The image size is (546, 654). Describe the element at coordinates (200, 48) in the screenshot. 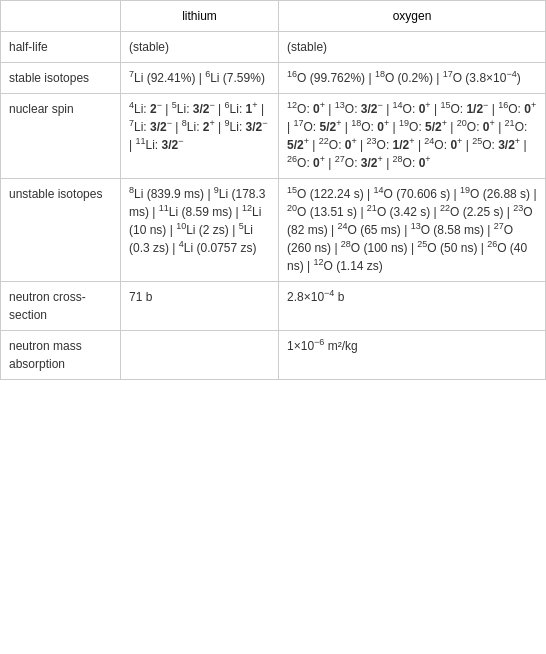

I see `half-life-lithium: (stable)` at that location.